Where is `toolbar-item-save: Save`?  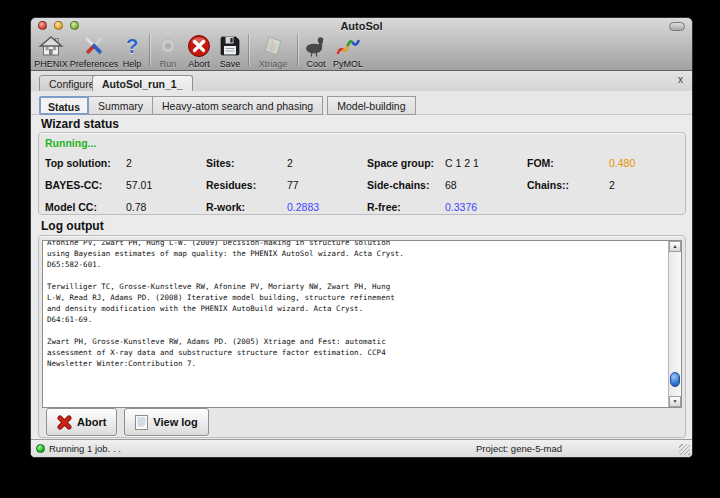
toolbar-item-save: Save is located at coordinates (230, 50).